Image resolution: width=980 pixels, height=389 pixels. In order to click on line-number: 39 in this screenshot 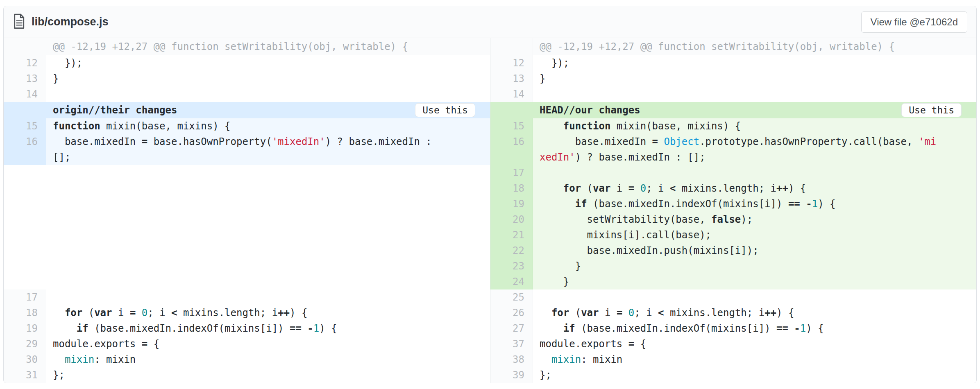, I will do `click(512, 375)`.